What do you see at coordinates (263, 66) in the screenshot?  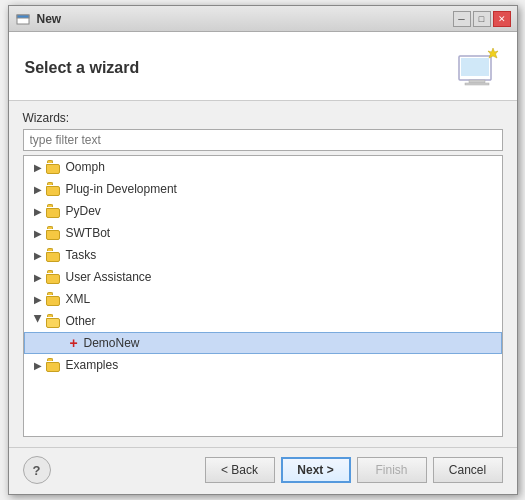 I see `header-area: Select a wizard` at bounding box center [263, 66].